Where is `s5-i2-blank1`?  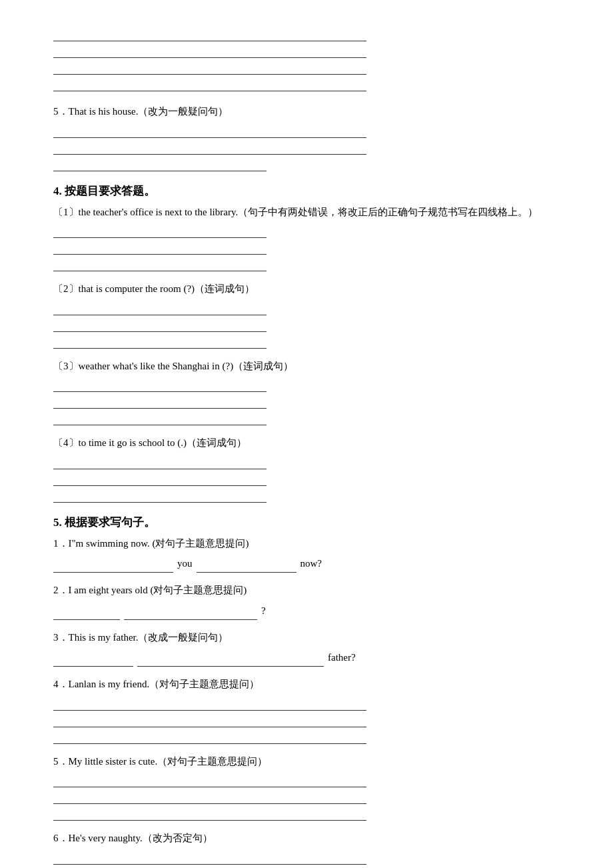
s5-i2-blank1 is located at coordinates (87, 614).